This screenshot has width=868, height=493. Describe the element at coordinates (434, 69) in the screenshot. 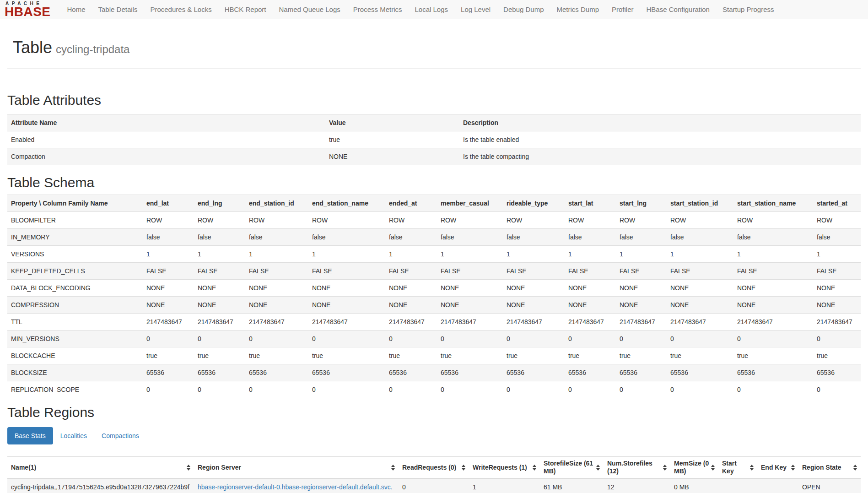

I see `title-divider` at that location.